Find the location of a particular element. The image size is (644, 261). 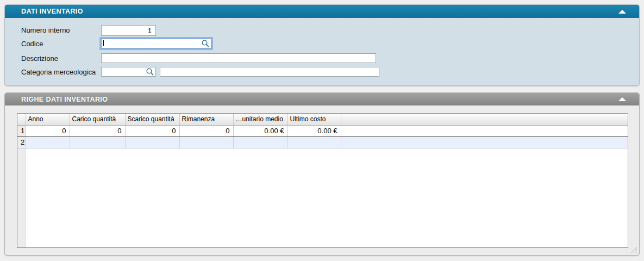

categoria-code-field is located at coordinates (128, 72).